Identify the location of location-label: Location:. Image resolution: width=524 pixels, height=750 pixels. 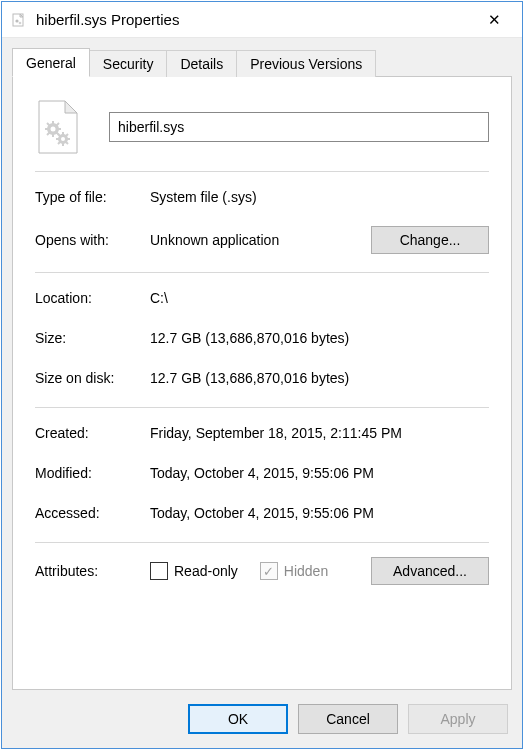
(92, 298).